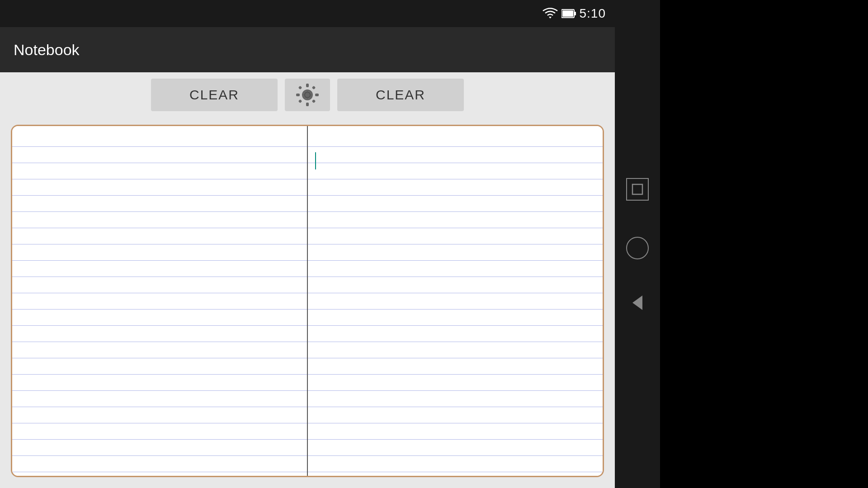  What do you see at coordinates (307, 95) in the screenshot?
I see `settings-button` at bounding box center [307, 95].